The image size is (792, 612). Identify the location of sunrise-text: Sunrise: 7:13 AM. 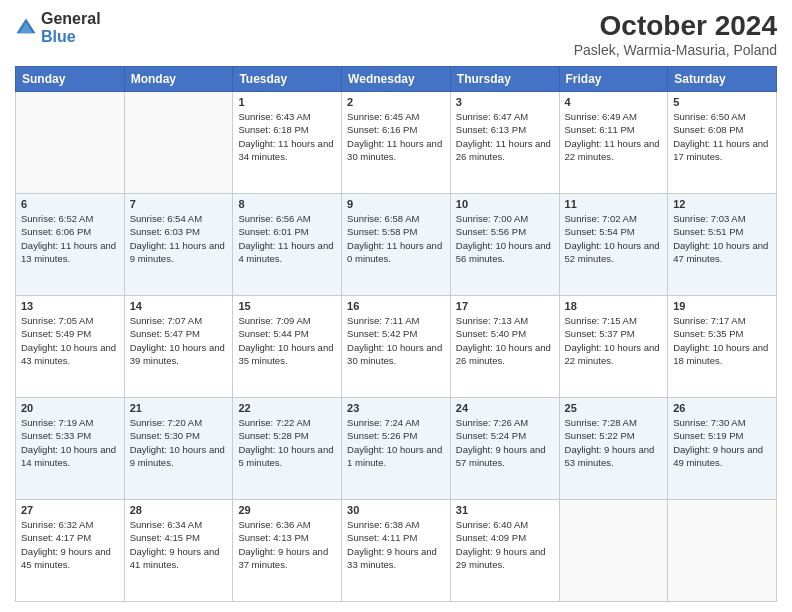
(492, 320).